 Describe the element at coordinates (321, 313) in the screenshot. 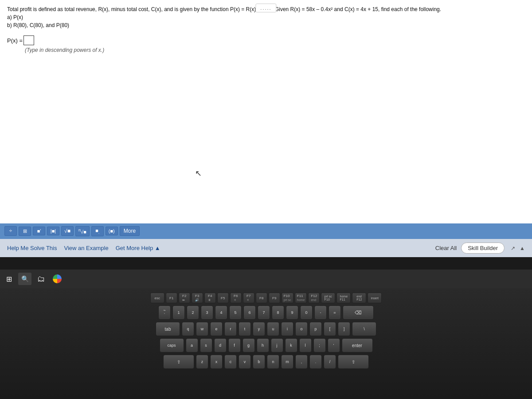

I see `key-minus: -` at that location.